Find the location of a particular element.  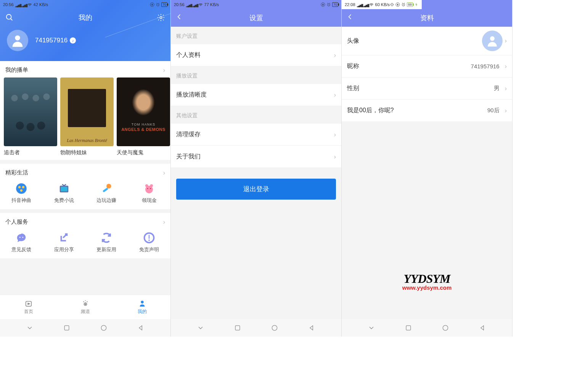

life-item-novel: 免费小说 is located at coordinates (64, 193).